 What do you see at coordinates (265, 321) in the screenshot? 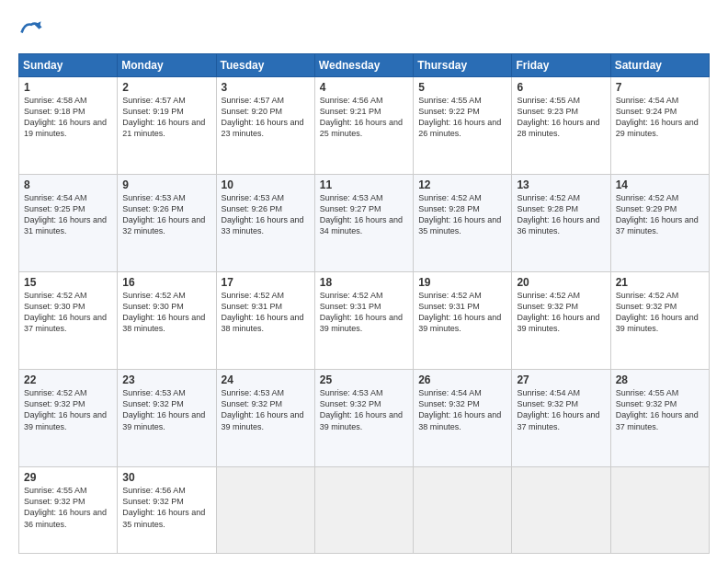
I see `calendar-cell: 17 Sunrise: 4:52 AMSunset: 9:31 PMDaylig…` at bounding box center [265, 321].